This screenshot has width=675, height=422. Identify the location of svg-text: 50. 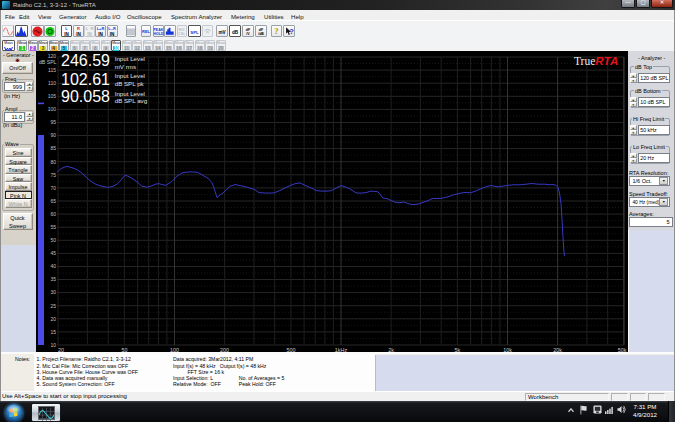
(53, 240).